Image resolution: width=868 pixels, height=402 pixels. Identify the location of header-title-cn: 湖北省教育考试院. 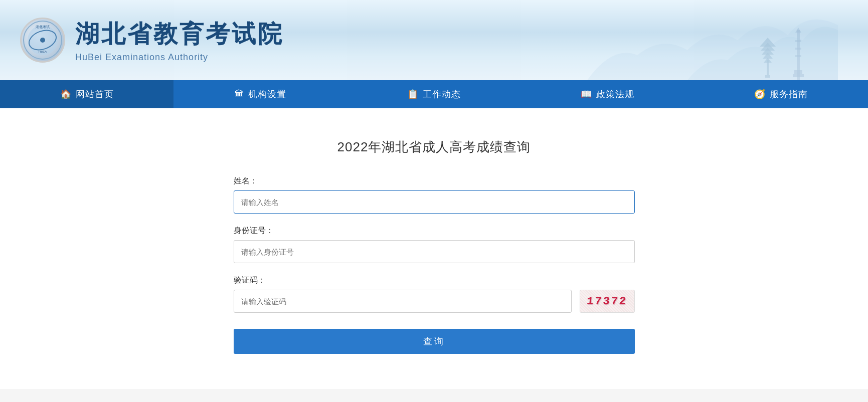
(180, 34).